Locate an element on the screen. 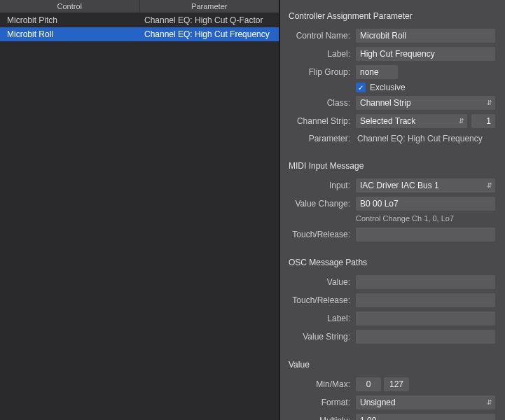 The height and width of the screenshot is (420, 505). section-title-value: Value is located at coordinates (392, 365).